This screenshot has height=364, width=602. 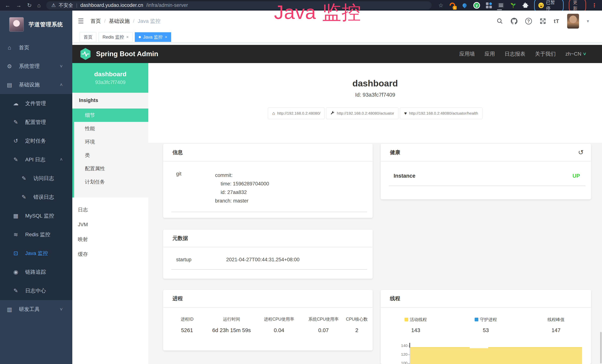 I want to click on sba-item-jvm: JVM, so click(x=110, y=225).